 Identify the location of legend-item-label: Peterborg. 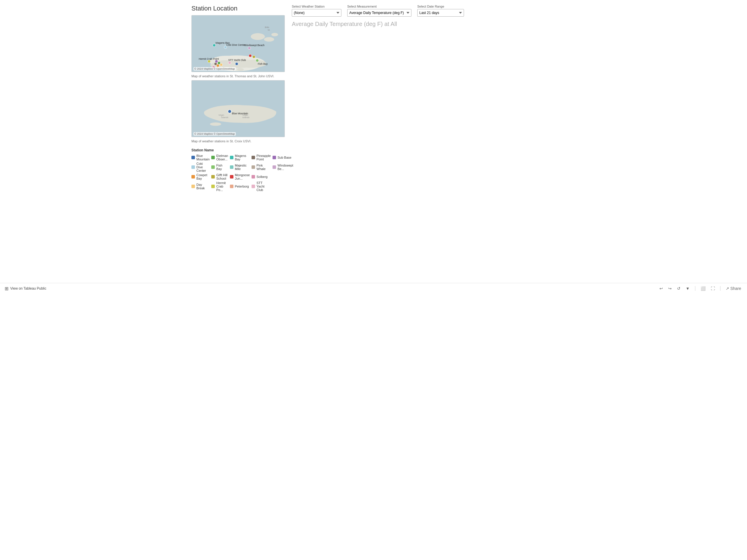
(242, 186).